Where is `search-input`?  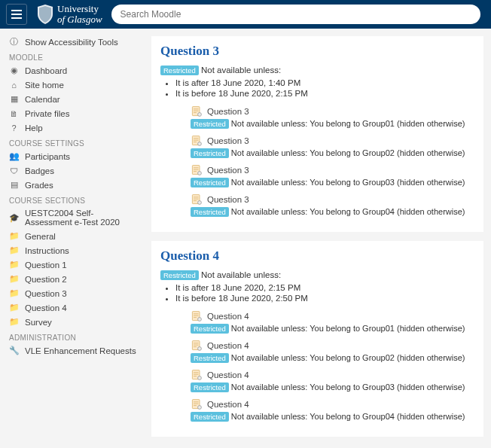 search-input is located at coordinates (296, 14).